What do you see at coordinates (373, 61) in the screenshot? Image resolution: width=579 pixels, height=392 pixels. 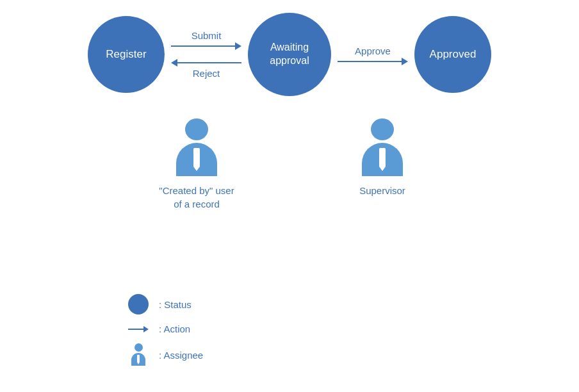 I see `approve-arrow` at bounding box center [373, 61].